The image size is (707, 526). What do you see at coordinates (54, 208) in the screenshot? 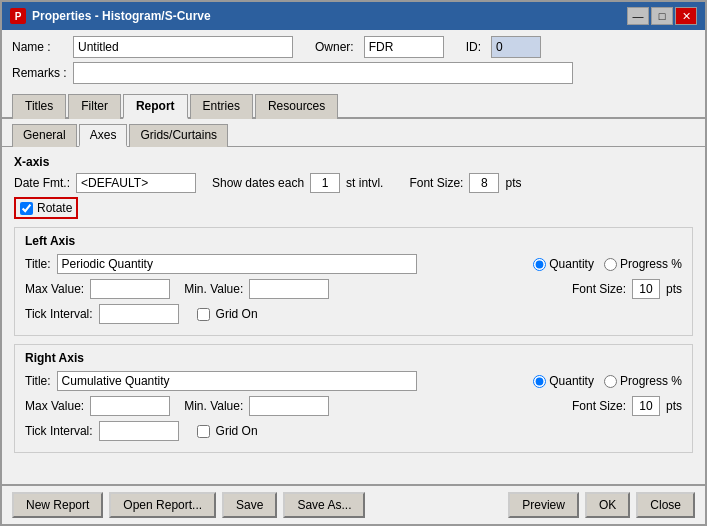
I see `rotate-label: Rotate` at bounding box center [54, 208].